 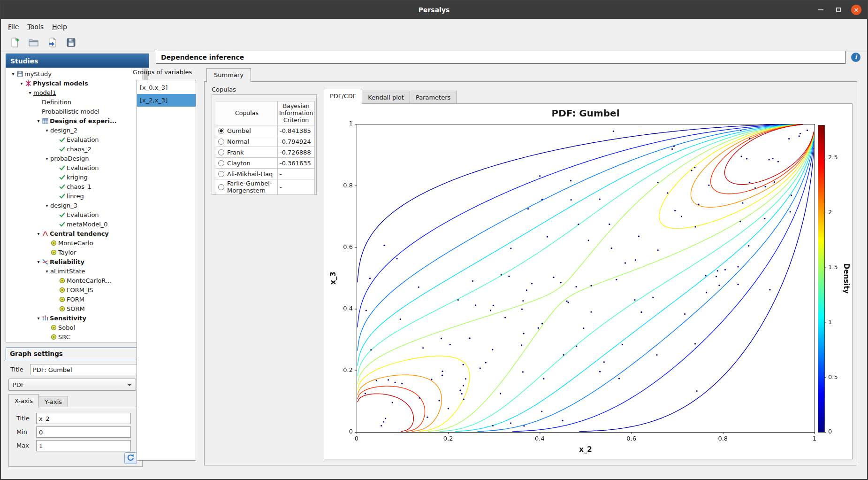 I want to click on axis-title-input, so click(x=84, y=418).